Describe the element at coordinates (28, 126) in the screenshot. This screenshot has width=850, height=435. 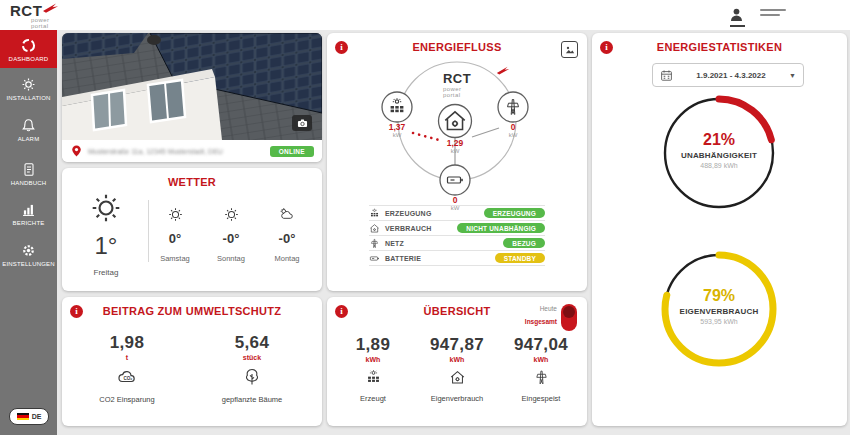
I see `bell-icon` at that location.